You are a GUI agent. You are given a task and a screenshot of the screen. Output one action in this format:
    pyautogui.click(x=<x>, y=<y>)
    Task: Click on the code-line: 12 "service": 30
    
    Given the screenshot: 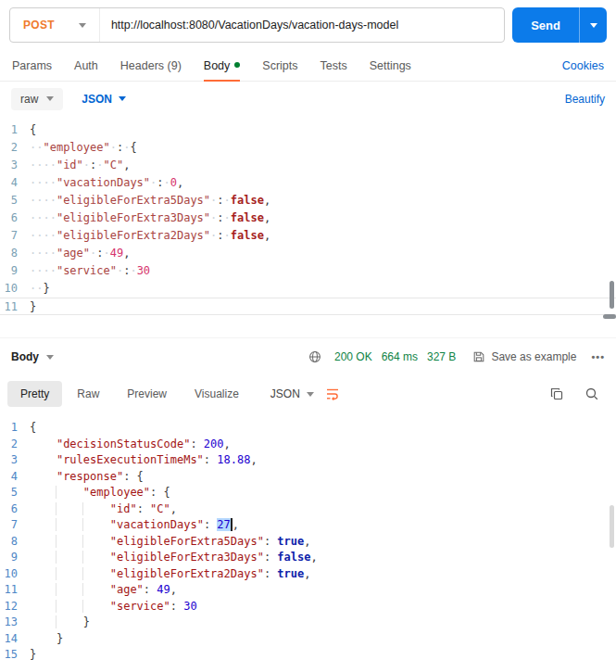 What is the action you would take?
    pyautogui.click(x=308, y=607)
    